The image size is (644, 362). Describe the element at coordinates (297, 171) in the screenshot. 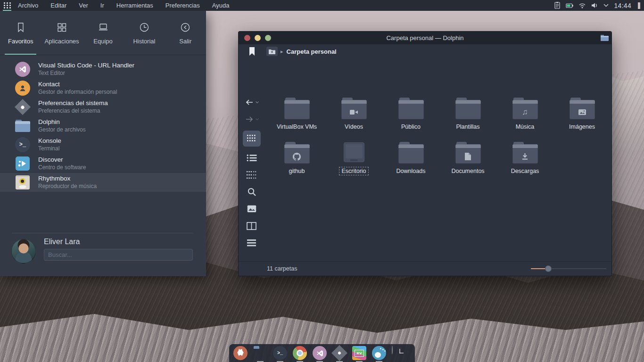

I see `folder-label: github` at that location.